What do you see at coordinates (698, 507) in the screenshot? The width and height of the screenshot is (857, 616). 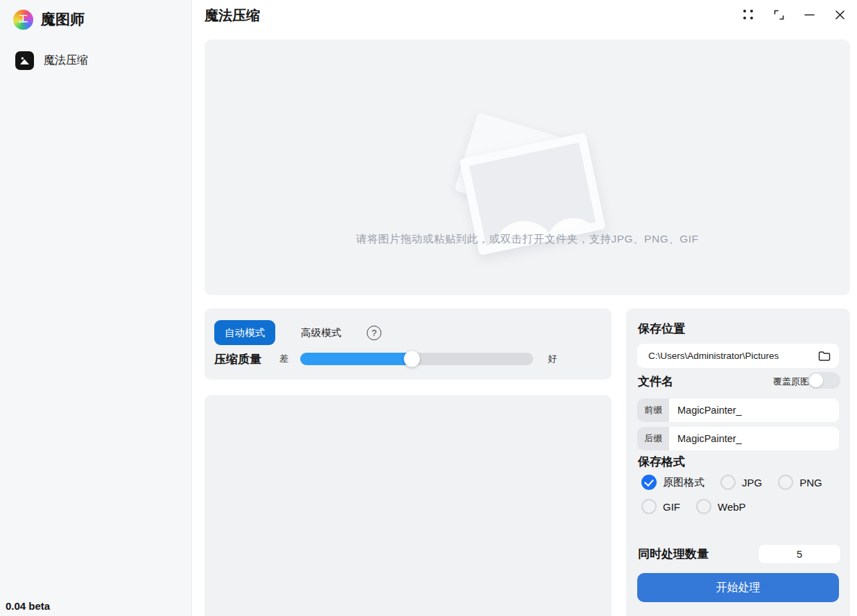 I see `format-options-row-2: GIF WebP` at bounding box center [698, 507].